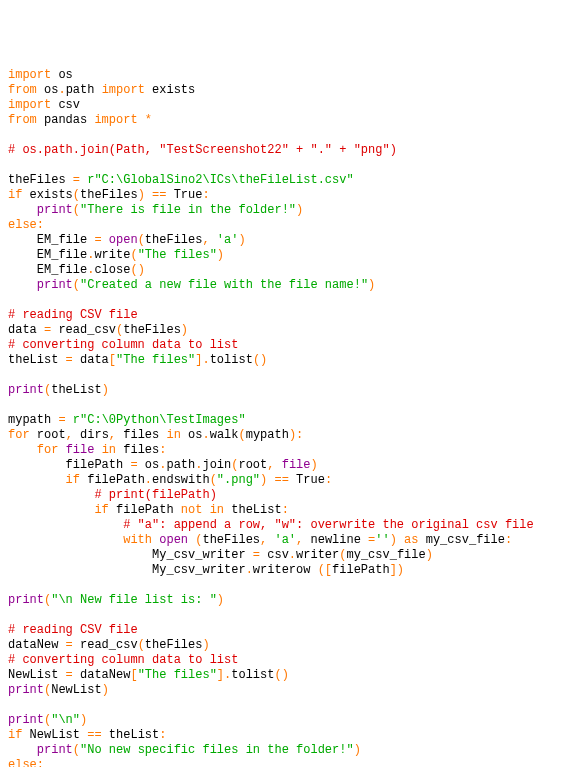 This screenshot has height=767, width=588. What do you see at coordinates (328, 525) in the screenshot?
I see `code-token: # "a": append a row, "w": overwrite the …` at bounding box center [328, 525].